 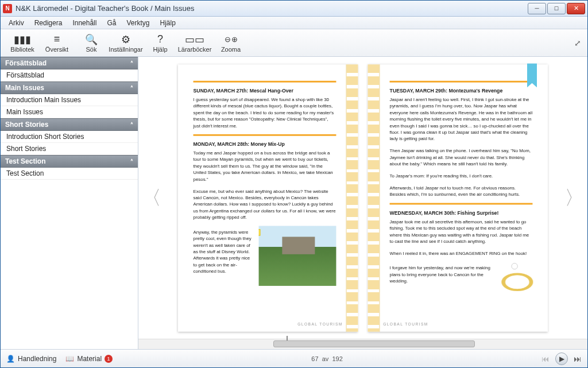 I want to click on page-sep: av, so click(x=326, y=359).